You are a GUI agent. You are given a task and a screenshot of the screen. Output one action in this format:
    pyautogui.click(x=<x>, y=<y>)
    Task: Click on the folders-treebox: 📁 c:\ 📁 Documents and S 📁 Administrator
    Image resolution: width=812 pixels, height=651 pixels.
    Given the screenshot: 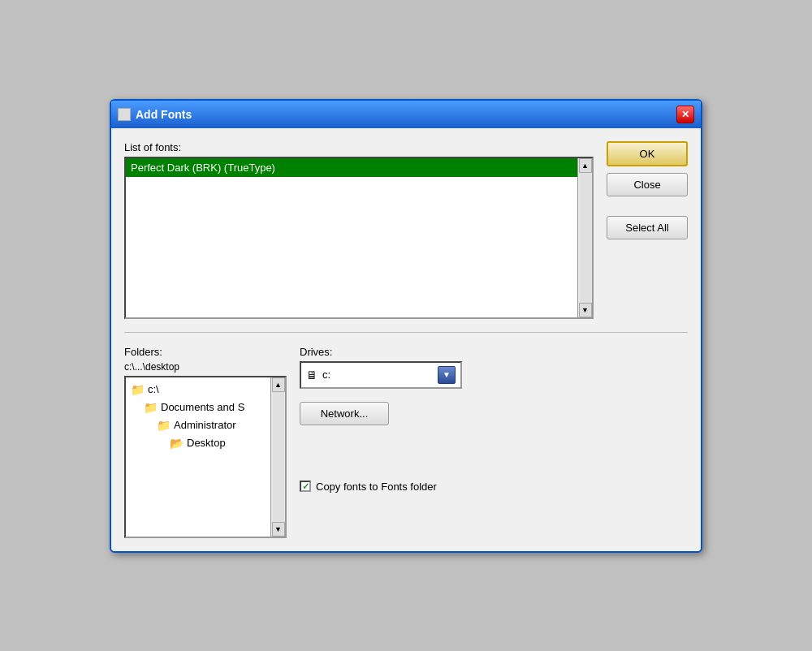 What is the action you would take?
    pyautogui.click(x=205, y=457)
    